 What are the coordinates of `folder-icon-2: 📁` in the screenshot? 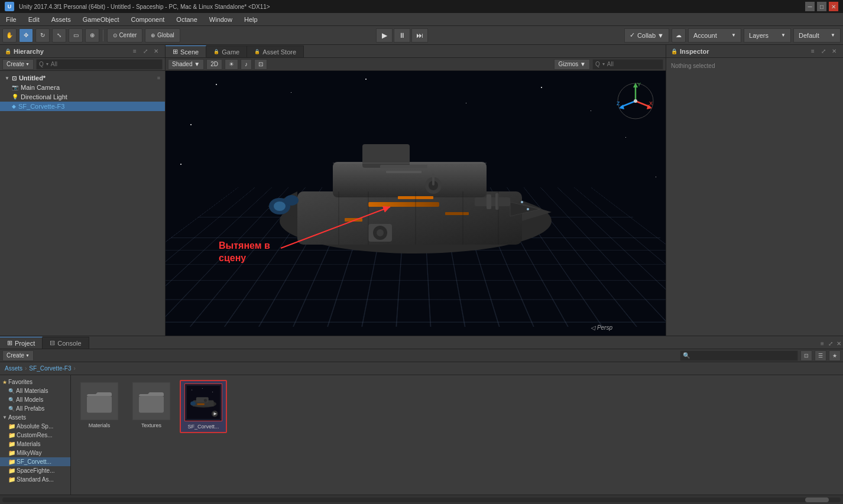 It's located at (12, 435).